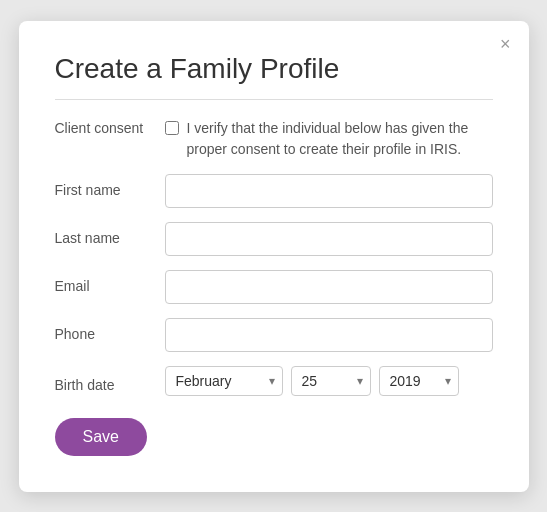  I want to click on day-select: 1234567891011121314151617181920212223242…, so click(331, 381).